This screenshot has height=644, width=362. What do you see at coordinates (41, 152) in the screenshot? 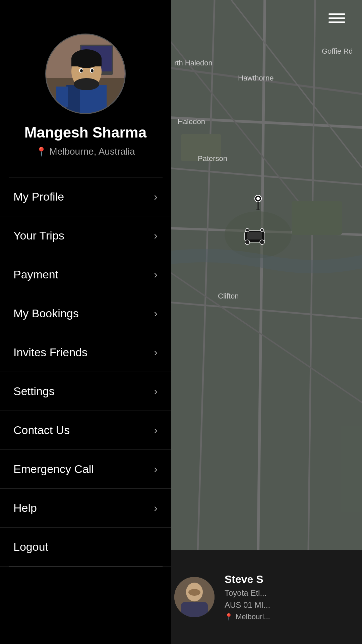
I see `location-icon: 📍` at bounding box center [41, 152].